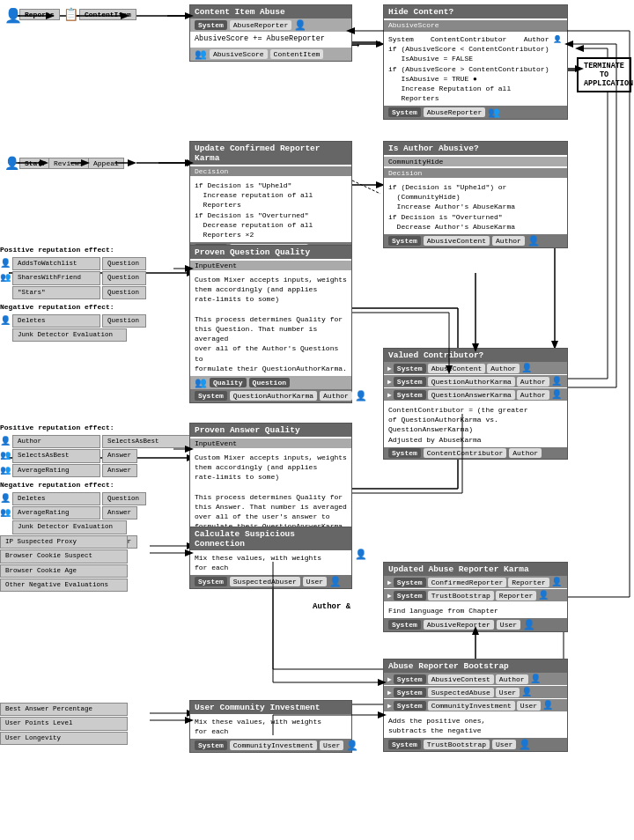  What do you see at coordinates (476, 173) in the screenshot?
I see `decision-bar2: Decision` at bounding box center [476, 173].